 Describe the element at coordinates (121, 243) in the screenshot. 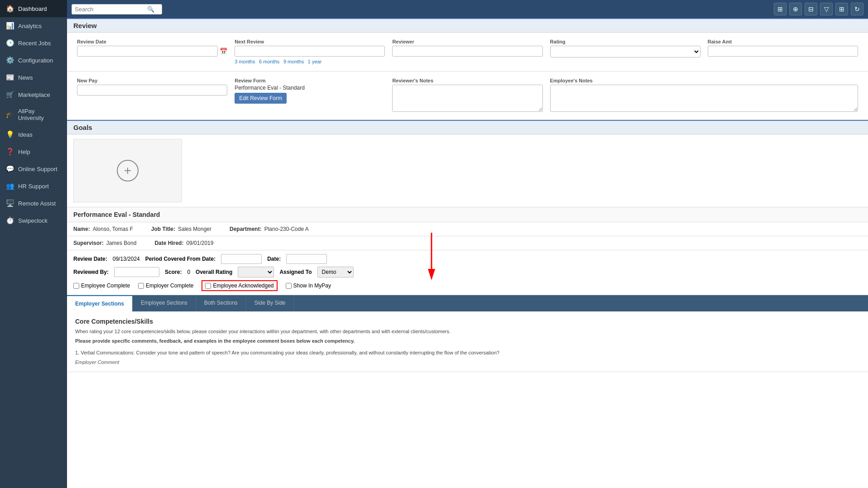

I see `supervisor-value: James Bond` at that location.